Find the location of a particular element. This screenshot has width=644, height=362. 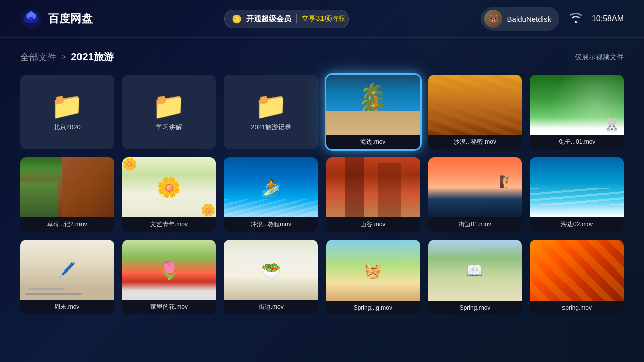

folder-item-study: 📁 学习讲解 is located at coordinates (169, 112).